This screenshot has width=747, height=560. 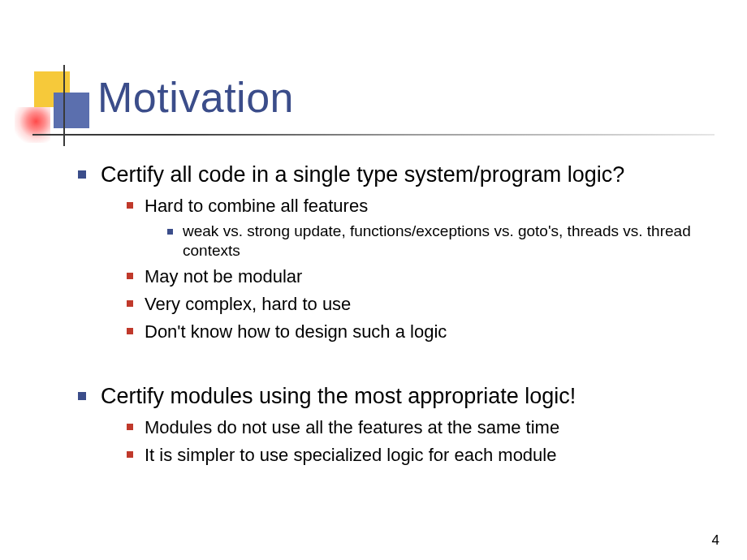 What do you see at coordinates (257, 206) in the screenshot?
I see `bullet-text: Hard to combine all features` at bounding box center [257, 206].